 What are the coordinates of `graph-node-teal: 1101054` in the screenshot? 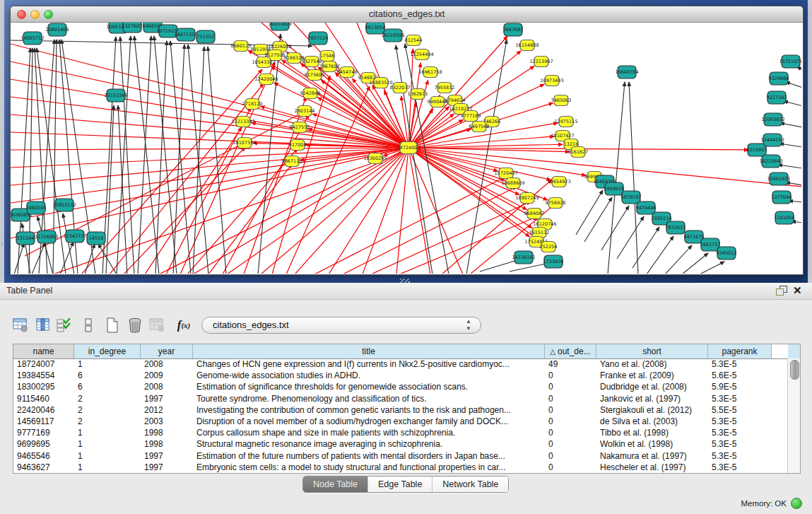 It's located at (784, 218).